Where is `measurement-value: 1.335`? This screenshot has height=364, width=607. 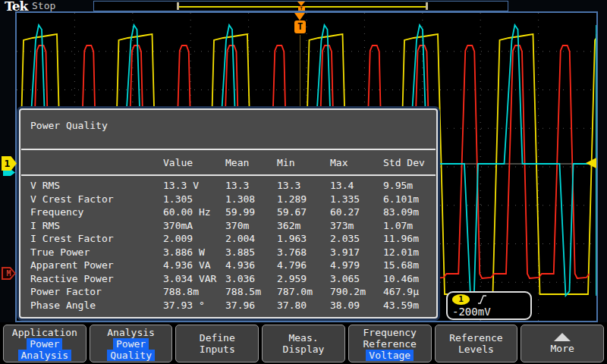
measurement-value: 1.335 is located at coordinates (357, 199).